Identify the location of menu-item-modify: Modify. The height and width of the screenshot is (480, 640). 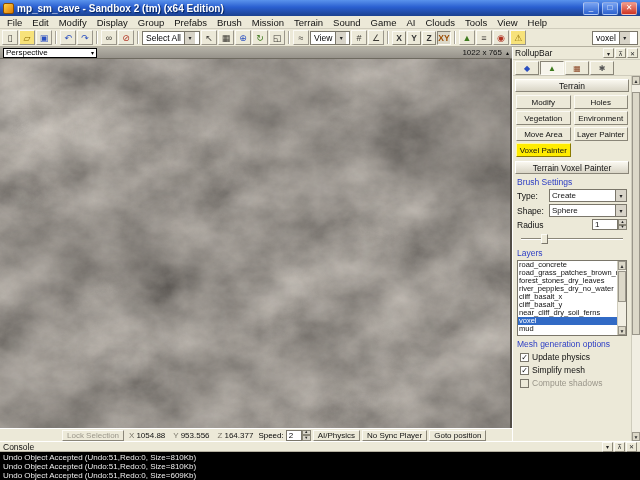
(73, 22).